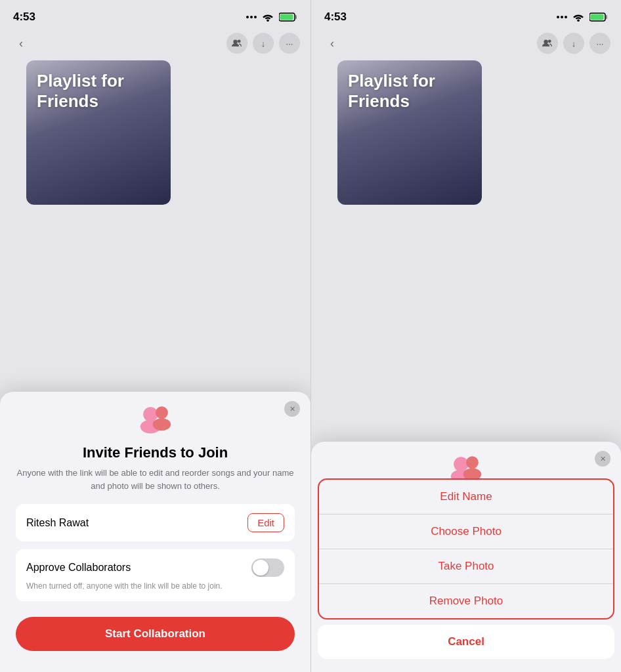  Describe the element at coordinates (599, 17) in the screenshot. I see `battery-icon-right` at that location.